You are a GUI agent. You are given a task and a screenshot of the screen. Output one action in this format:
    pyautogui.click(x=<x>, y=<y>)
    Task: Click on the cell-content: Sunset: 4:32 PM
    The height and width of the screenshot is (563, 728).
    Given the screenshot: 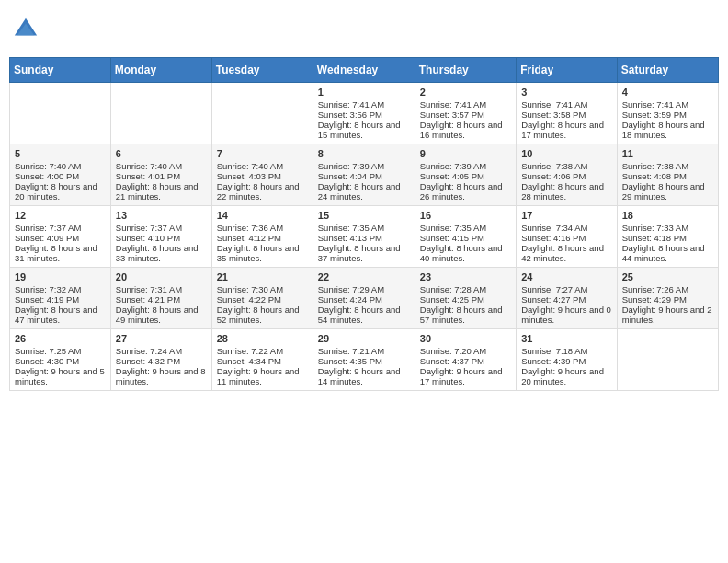 What is the action you would take?
    pyautogui.click(x=162, y=361)
    